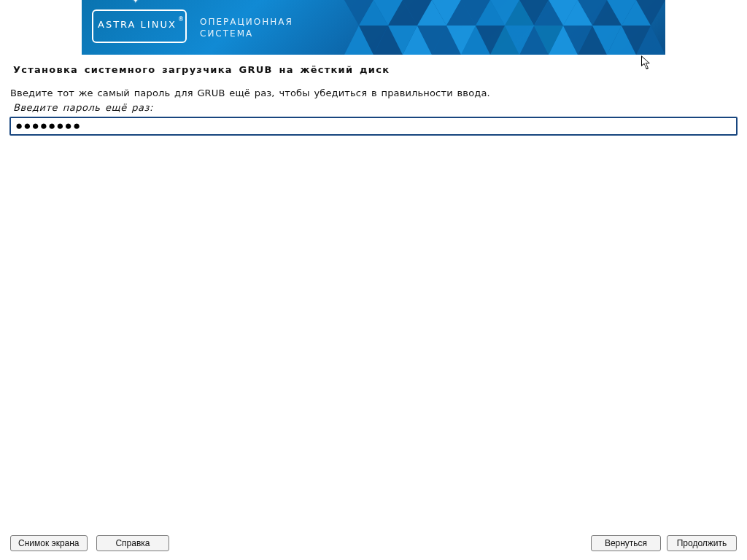 This screenshot has width=747, height=560. I want to click on help-button: Справка, so click(133, 543).